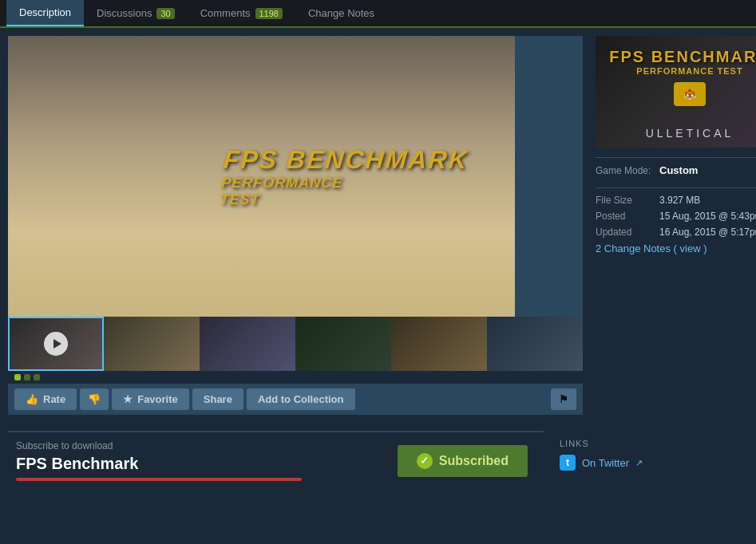  Describe the element at coordinates (158, 399) in the screenshot. I see `favorite-label: Favorite` at that location.